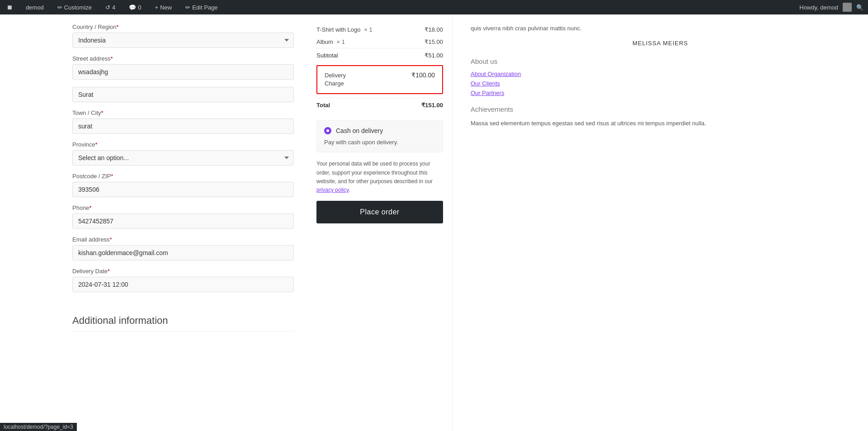 The image size is (868, 431). Describe the element at coordinates (183, 253) in the screenshot. I see `email-input` at that location.